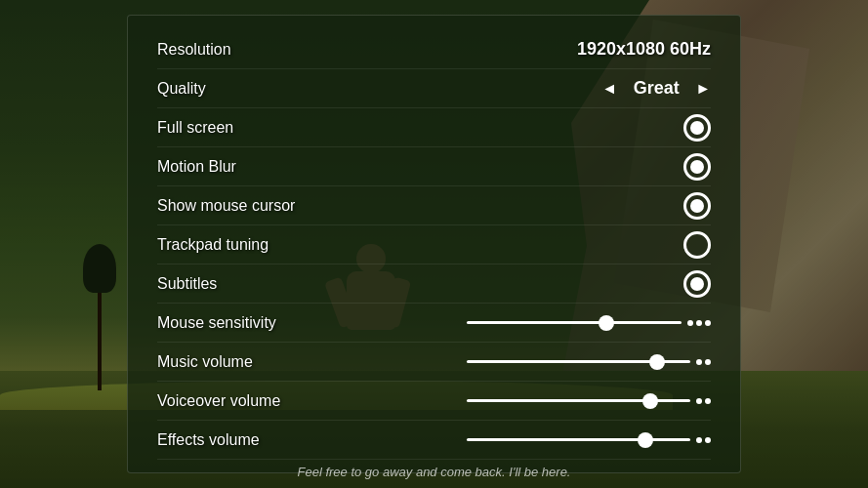 Image resolution: width=868 pixels, height=488 pixels. I want to click on subtitles-row: Subtitles, so click(434, 284).